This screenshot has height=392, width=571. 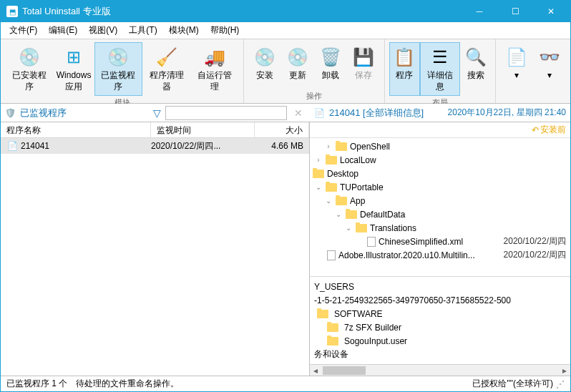 I want to click on menu-tools: 工具(T), so click(x=143, y=30).